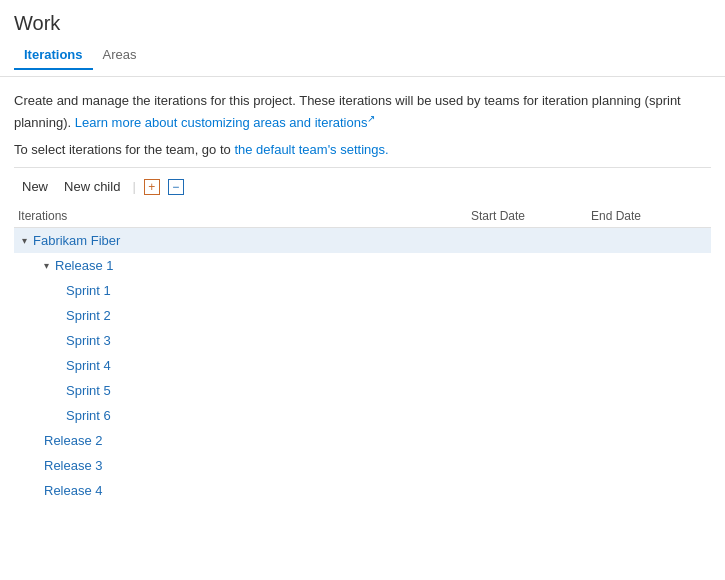 The height and width of the screenshot is (580, 725). Describe the element at coordinates (362, 38) in the screenshot. I see `page-header: Work Iterations Areas` at that location.